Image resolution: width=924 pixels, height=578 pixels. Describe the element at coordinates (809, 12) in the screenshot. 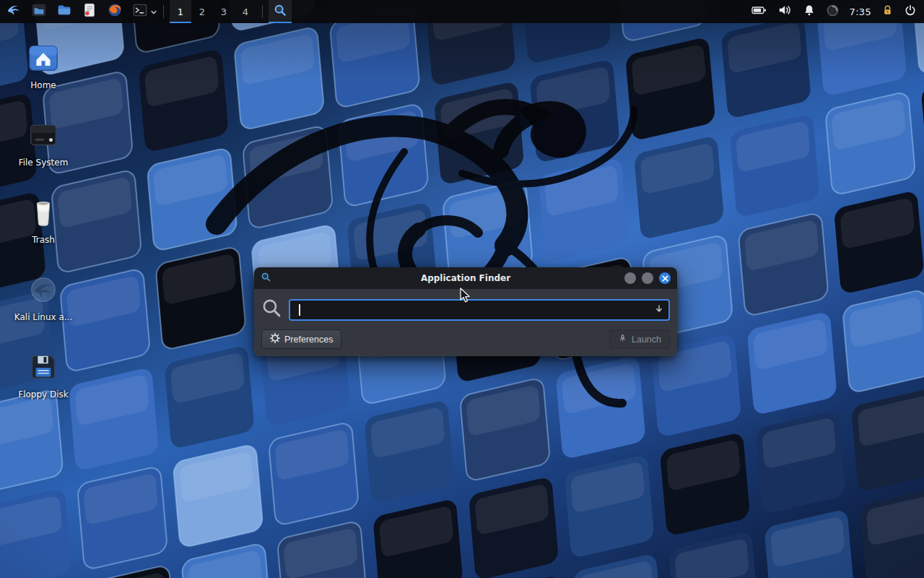

I see `notifications-indicator` at that location.